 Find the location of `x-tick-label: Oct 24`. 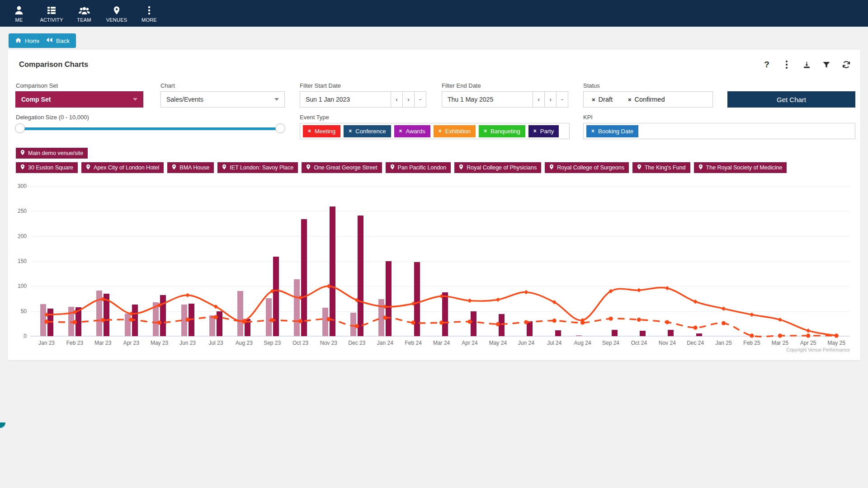

x-tick-label: Oct 24 is located at coordinates (639, 343).